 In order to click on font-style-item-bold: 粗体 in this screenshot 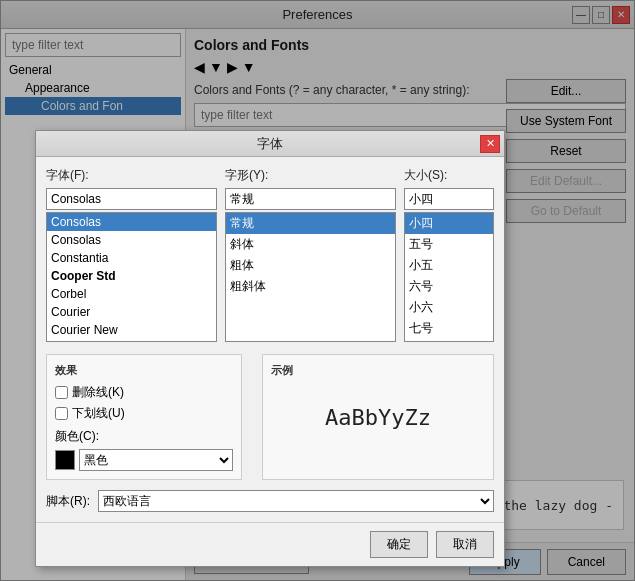, I will do `click(310, 266)`.